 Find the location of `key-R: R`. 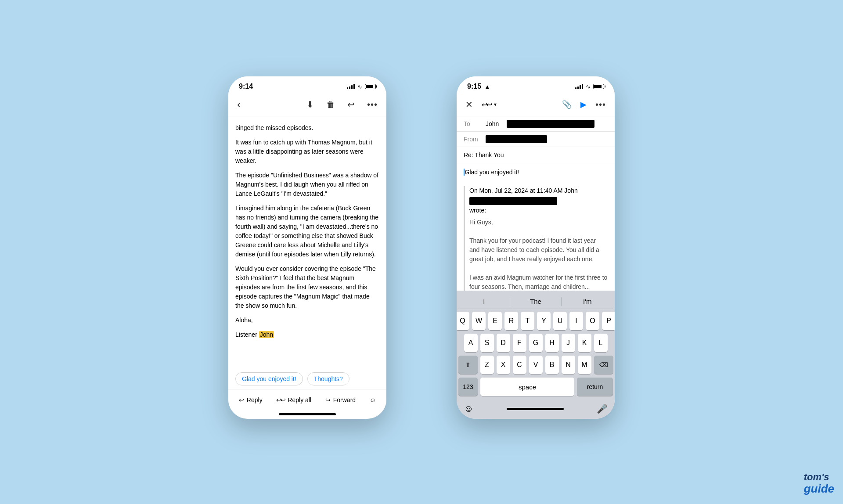

key-R: R is located at coordinates (511, 321).